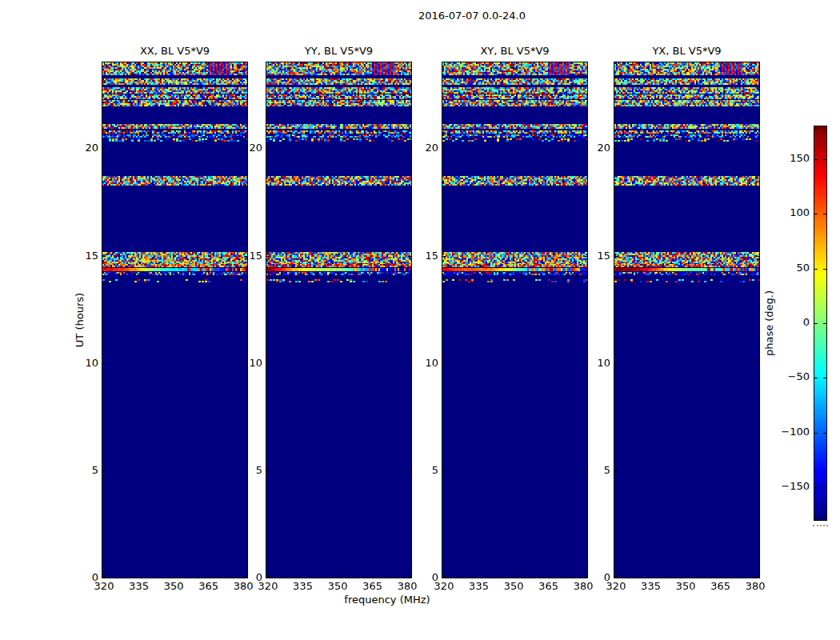 Image resolution: width=840 pixels, height=640 pixels. I want to click on colorbar-tick-label: −150, so click(787, 486).